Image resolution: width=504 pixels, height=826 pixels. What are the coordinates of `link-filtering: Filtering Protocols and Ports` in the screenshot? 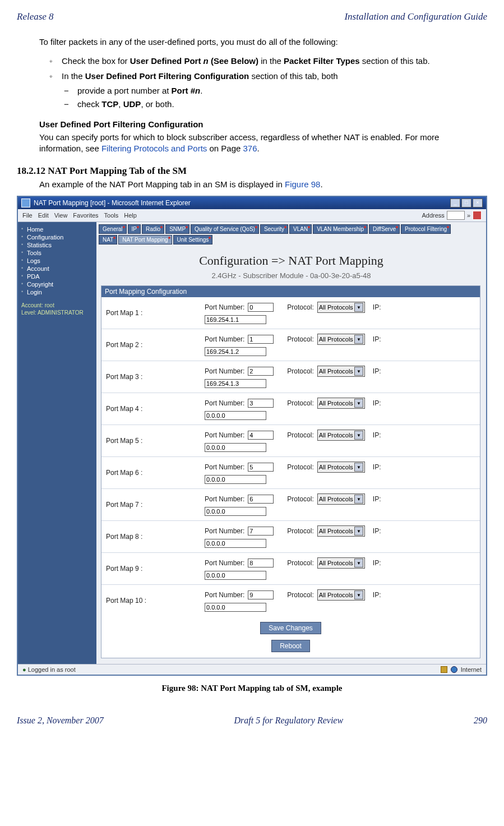 It's located at (154, 148).